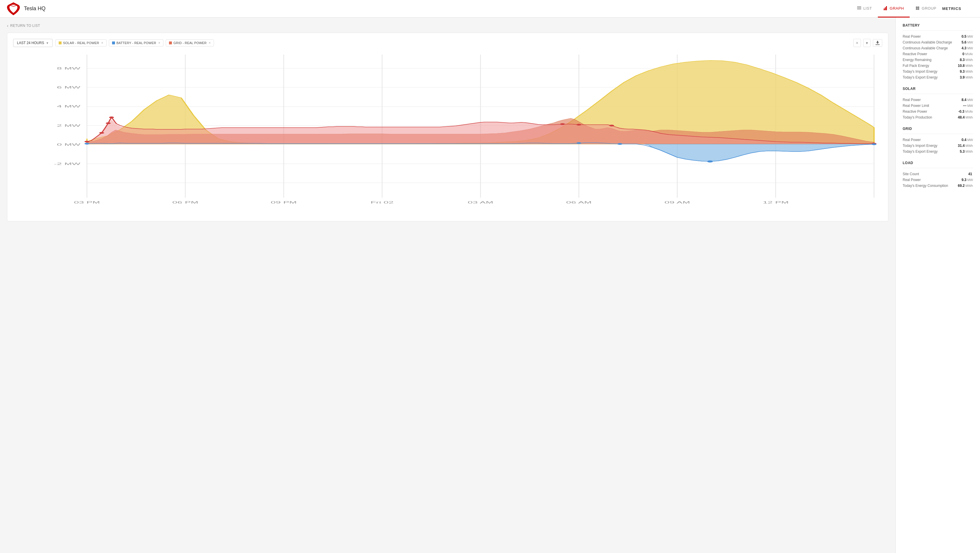 This screenshot has height=553, width=980. I want to click on battery-real-power-value: 0.5MW, so click(967, 37).